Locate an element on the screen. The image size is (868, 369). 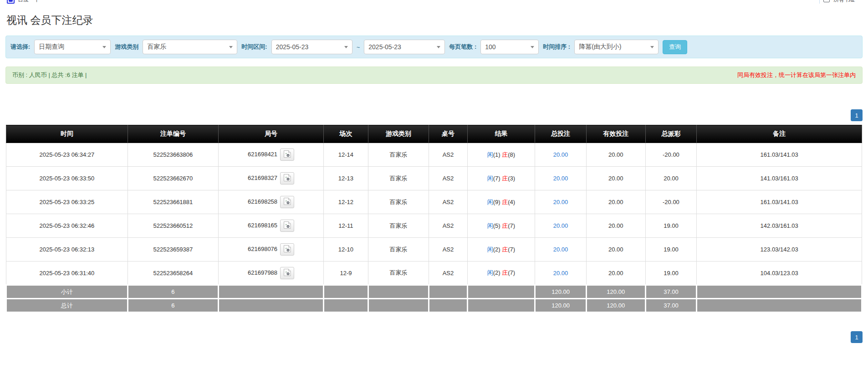
cell-time: 2025-05-23 06:33:50 is located at coordinates (67, 179).